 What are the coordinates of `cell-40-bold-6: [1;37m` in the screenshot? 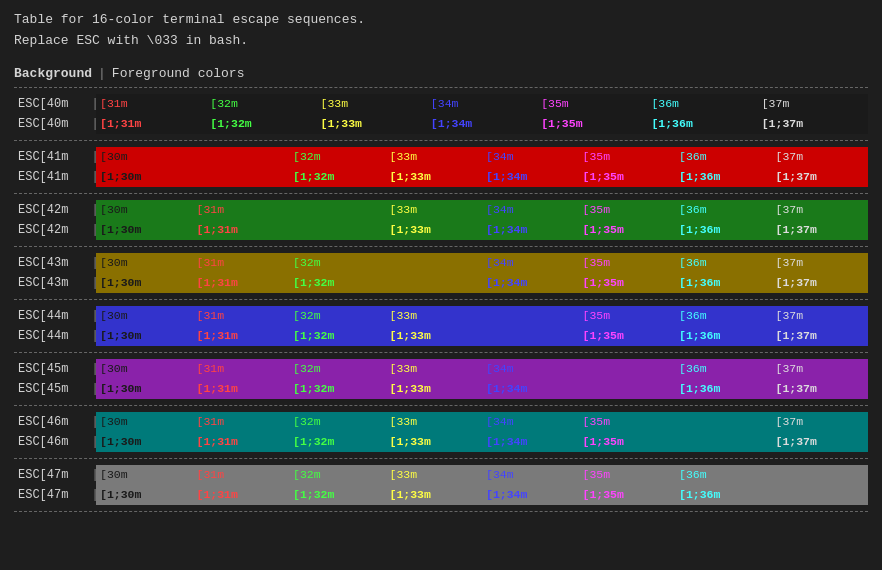 It's located at (813, 124).